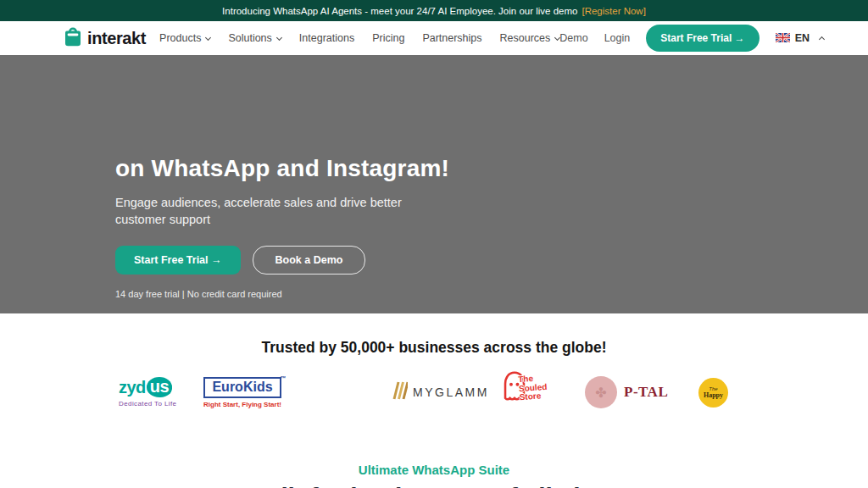 The width and height of the screenshot is (868, 488). What do you see at coordinates (359, 38) in the screenshot?
I see `nav-menu: Products Solutions Integrations Pricing …` at bounding box center [359, 38].